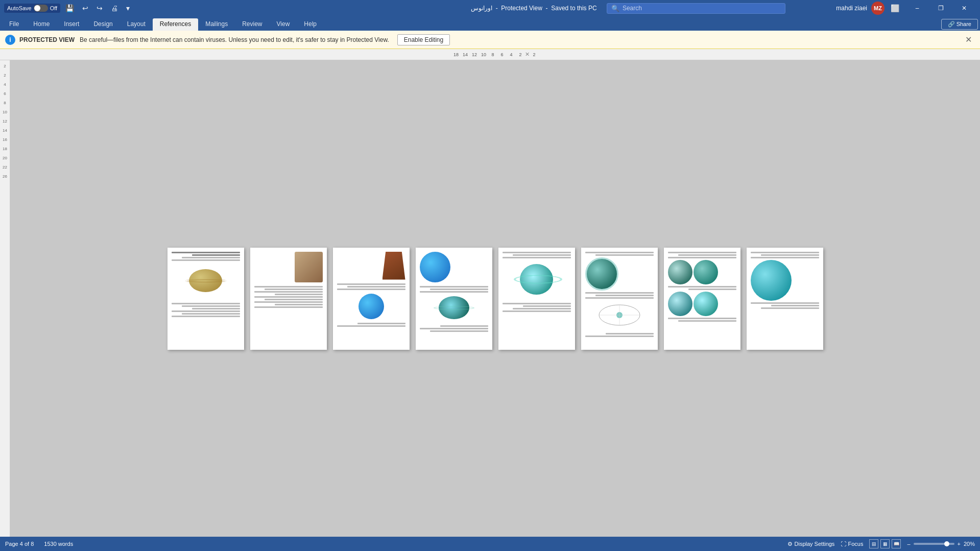  Describe the element at coordinates (114, 8) in the screenshot. I see `print-icon: 🖨` at that location.